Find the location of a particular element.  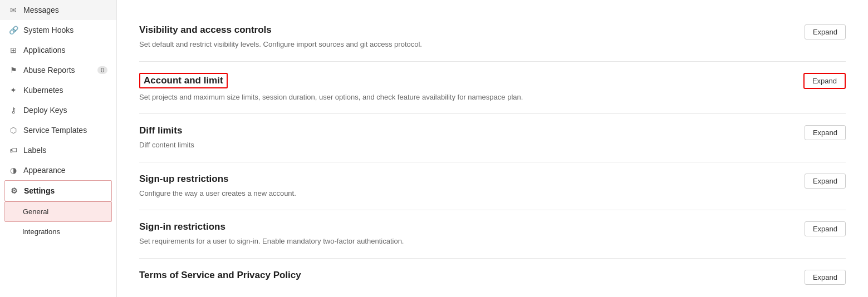

section-title-block-visibility-access: Visibility and access controls Set defau… is located at coordinates (467, 37).